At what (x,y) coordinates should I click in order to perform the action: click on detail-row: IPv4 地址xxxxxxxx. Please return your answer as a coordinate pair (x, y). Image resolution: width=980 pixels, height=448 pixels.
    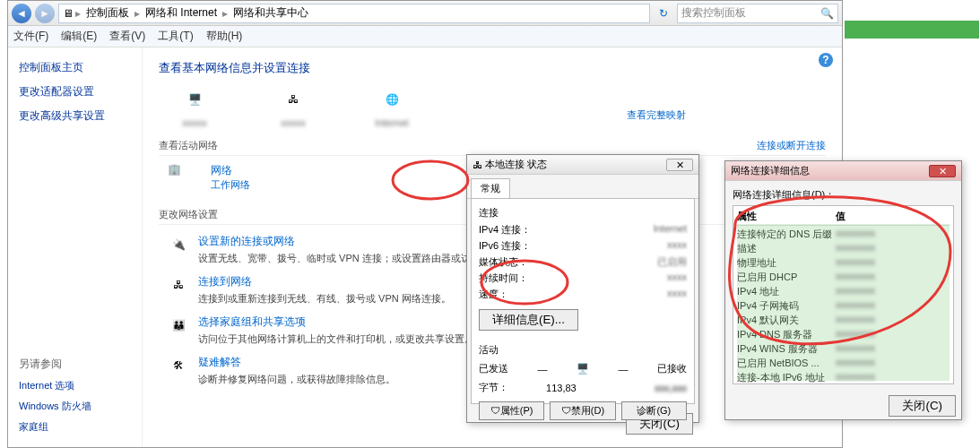
    Looking at the image, I should click on (843, 292).